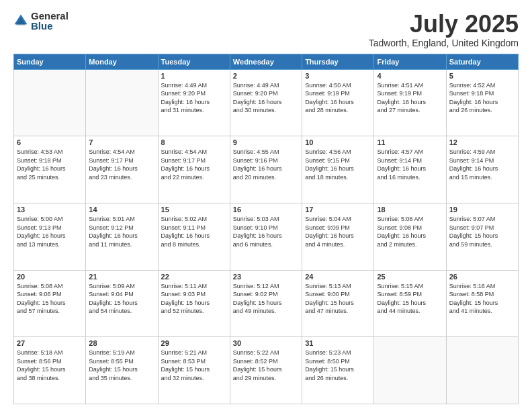 Image resolution: width=532 pixels, height=411 pixels. What do you see at coordinates (50, 299) in the screenshot?
I see `day-info: Sunrise: 5:08 AM Sunset: 9:06 PM Dayligh…` at bounding box center [50, 299].